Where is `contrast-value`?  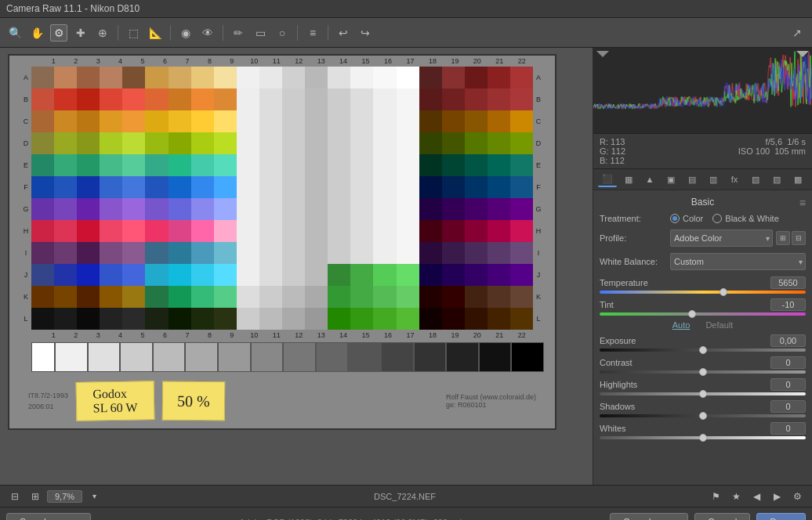
contrast-value is located at coordinates (788, 363).